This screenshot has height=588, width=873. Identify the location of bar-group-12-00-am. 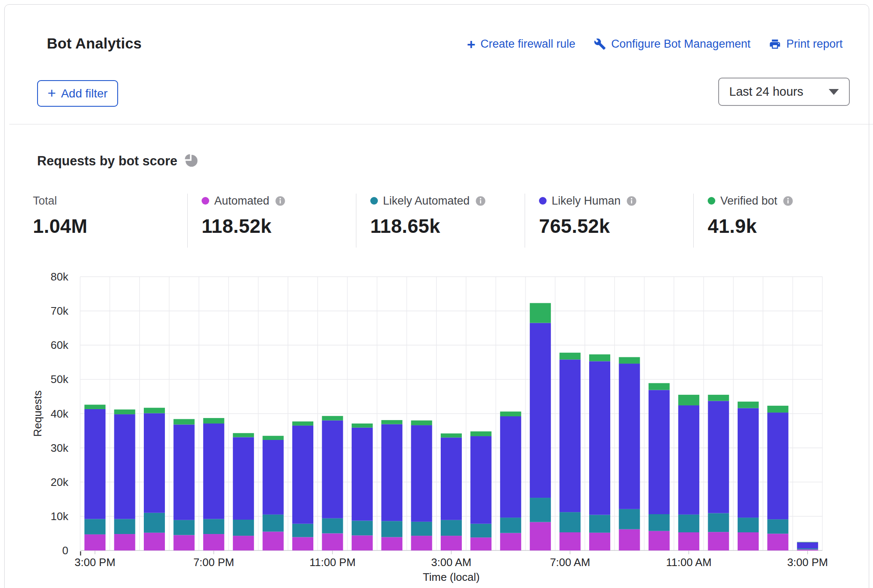
(362, 487).